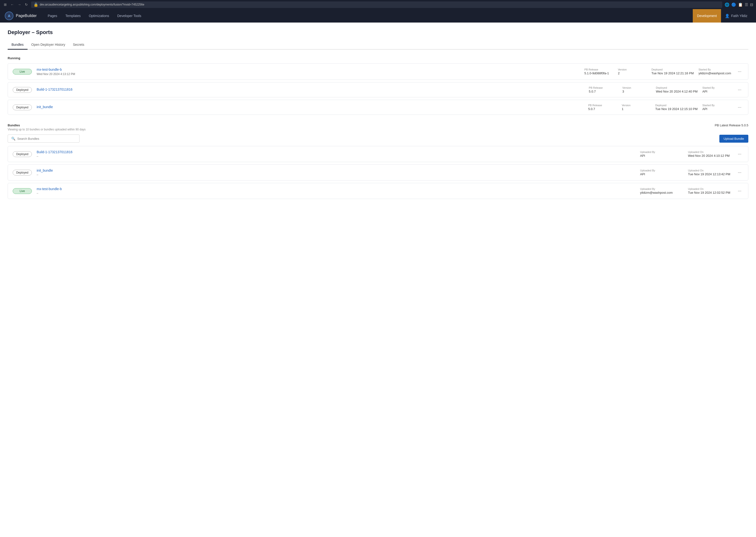  What do you see at coordinates (717, 109) in the screenshot?
I see `started-by-value-2: API` at bounding box center [717, 109].